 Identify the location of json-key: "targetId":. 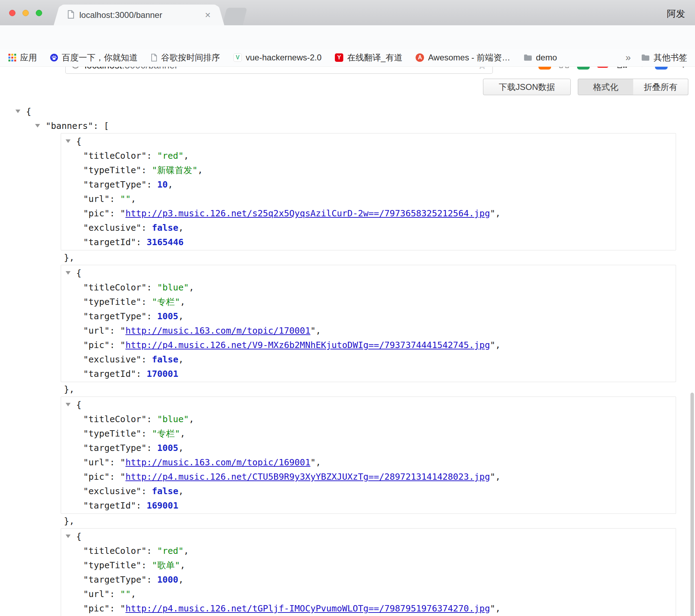
(115, 506).